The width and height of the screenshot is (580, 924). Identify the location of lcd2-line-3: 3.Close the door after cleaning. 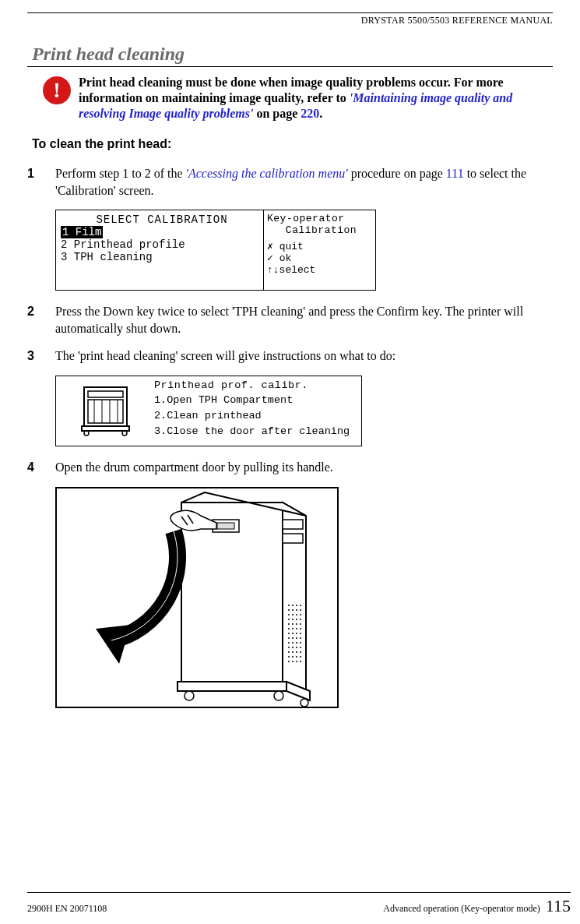
(255, 432).